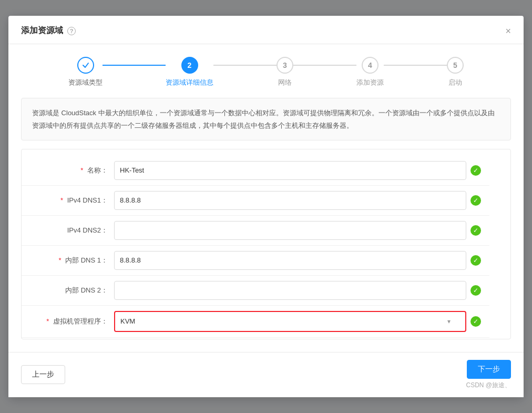  What do you see at coordinates (266, 119) in the screenshot?
I see `description-box: 资源域是 CloudStack 中最大的组织单位，一个资源域通常与一个数据中心相…` at bounding box center [266, 119].